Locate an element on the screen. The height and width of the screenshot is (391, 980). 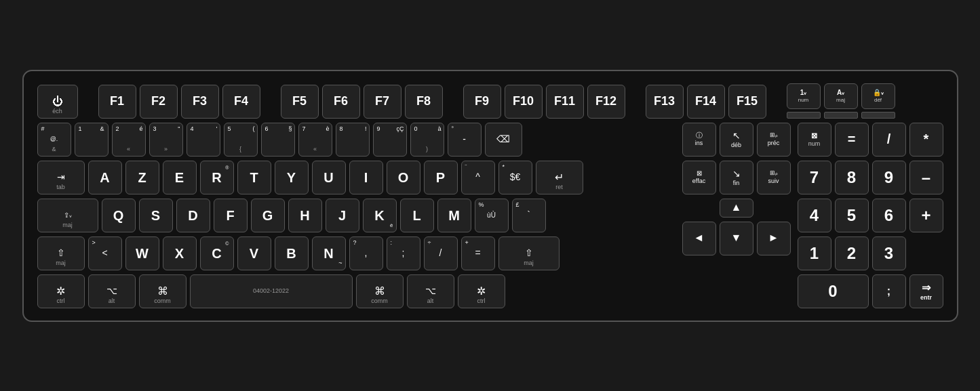
key-x: X is located at coordinates (180, 253).